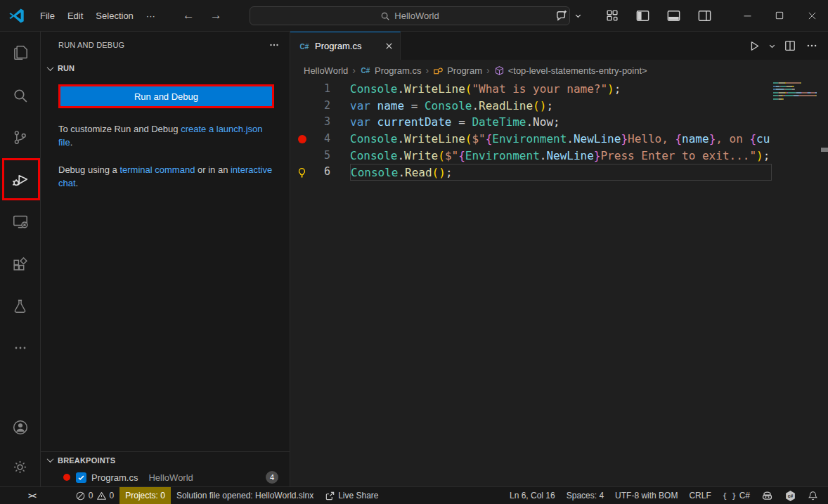 The image size is (828, 504). I want to click on status-problems: 00, so click(94, 496).